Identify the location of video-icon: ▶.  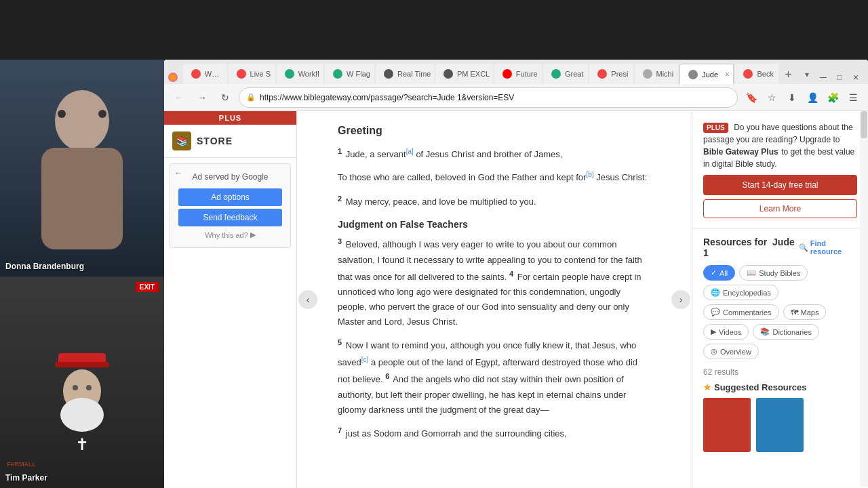
(713, 332).